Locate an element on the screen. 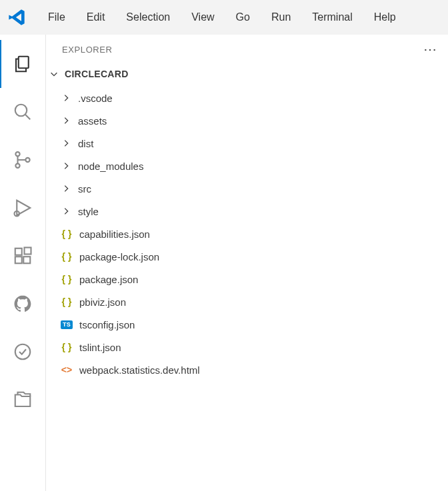 This screenshot has height=491, width=448. folder-label: .vscode is located at coordinates (95, 99).